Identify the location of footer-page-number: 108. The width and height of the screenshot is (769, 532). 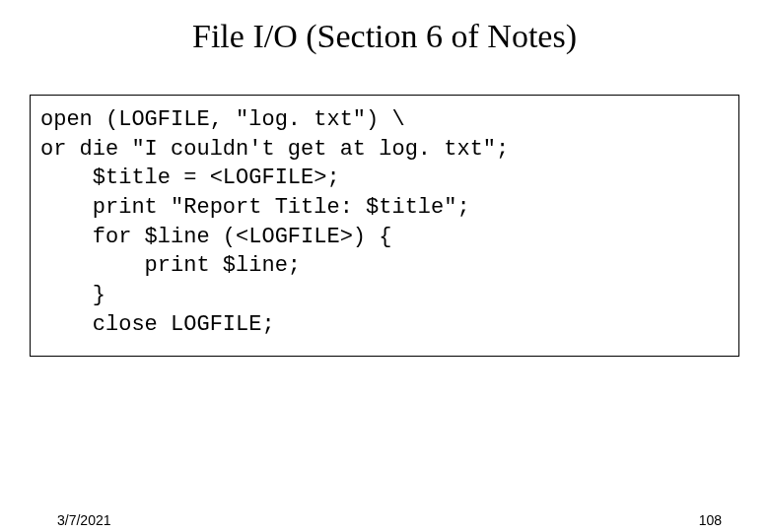
(710, 520).